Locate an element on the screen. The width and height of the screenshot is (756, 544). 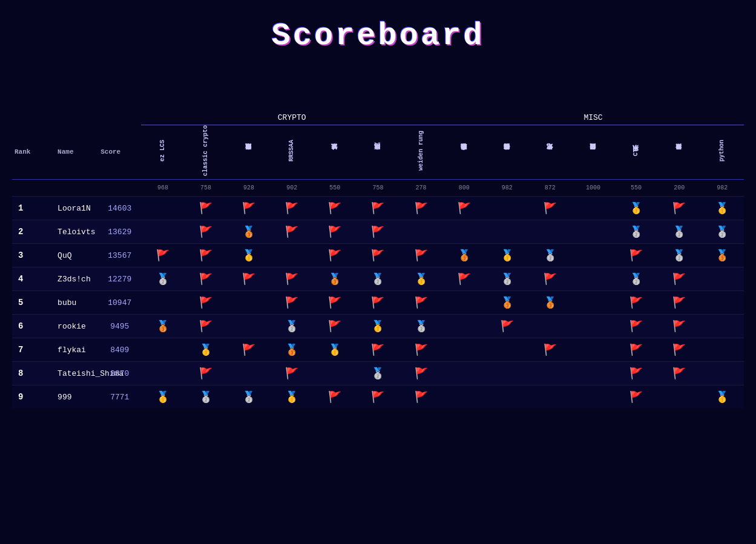
ch-5-score: 758 is located at coordinates (378, 188).